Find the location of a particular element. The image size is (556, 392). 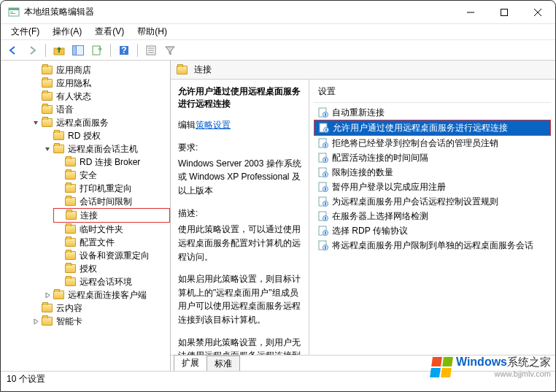

tree-node: 临时文件夹 is located at coordinates (112, 229).